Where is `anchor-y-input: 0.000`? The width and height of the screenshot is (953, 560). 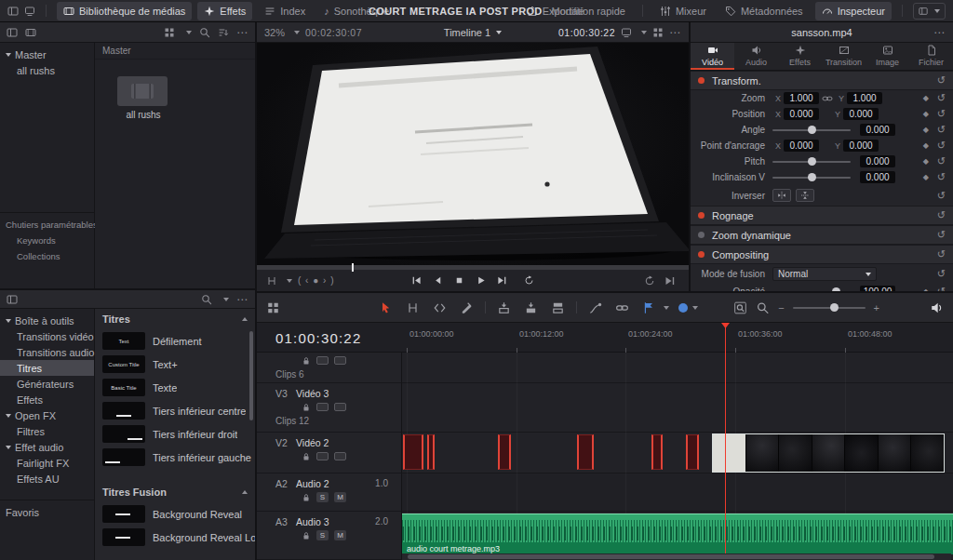
anchor-y-input: 0.000 is located at coordinates (861, 145).